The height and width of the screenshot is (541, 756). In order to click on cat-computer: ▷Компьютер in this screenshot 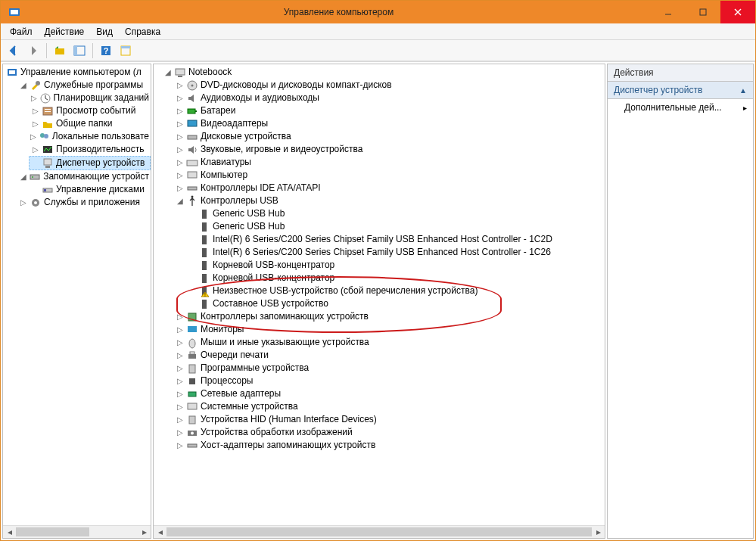, I will do `click(389, 176)`.